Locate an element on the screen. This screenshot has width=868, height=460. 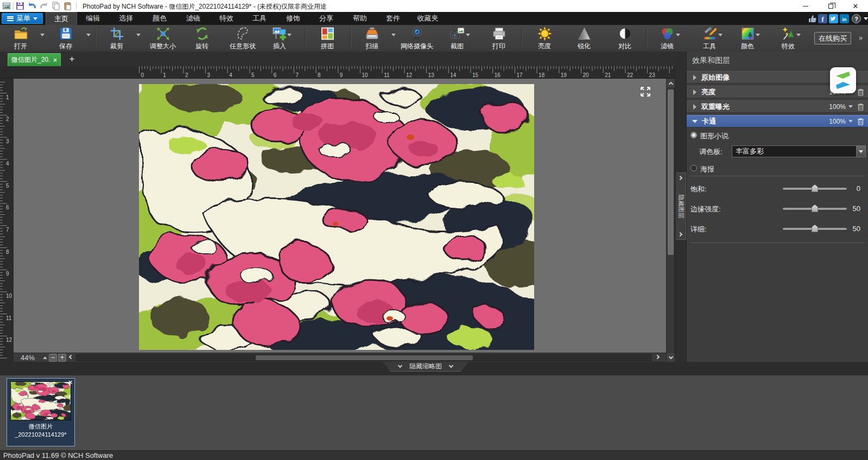
menu-tab-color: 颜色 is located at coordinates (160, 18).